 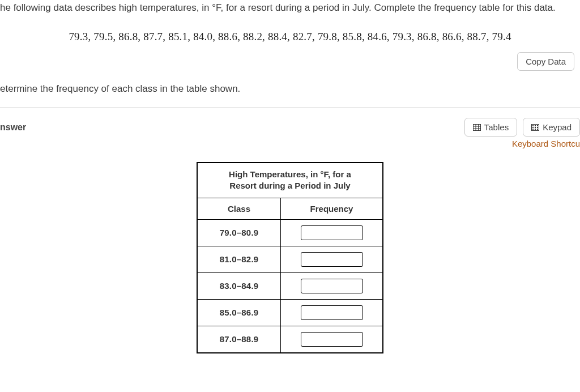 I want to click on section-divider, so click(x=290, y=108).